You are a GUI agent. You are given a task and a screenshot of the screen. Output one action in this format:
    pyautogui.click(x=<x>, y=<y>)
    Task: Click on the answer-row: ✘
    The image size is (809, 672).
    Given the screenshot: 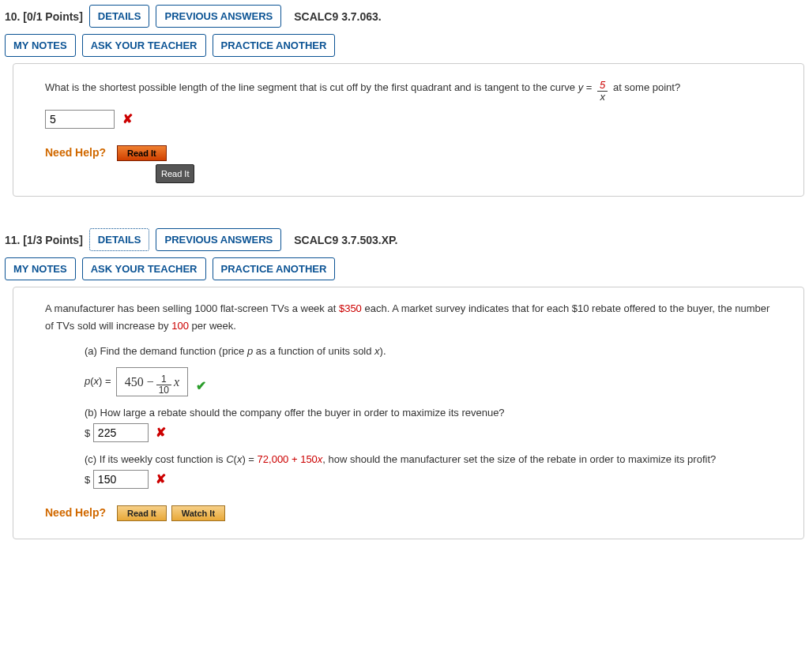 What is the action you would take?
    pyautogui.click(x=408, y=118)
    